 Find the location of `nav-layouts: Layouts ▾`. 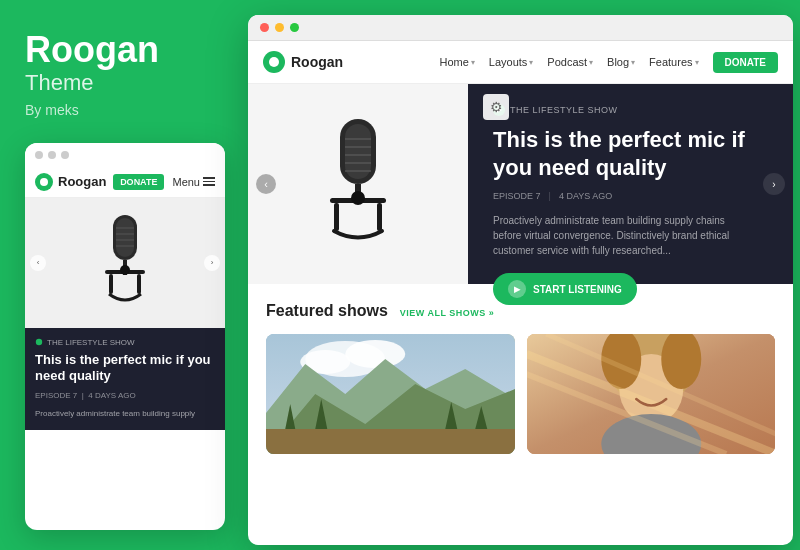

nav-layouts: Layouts ▾ is located at coordinates (512, 62).